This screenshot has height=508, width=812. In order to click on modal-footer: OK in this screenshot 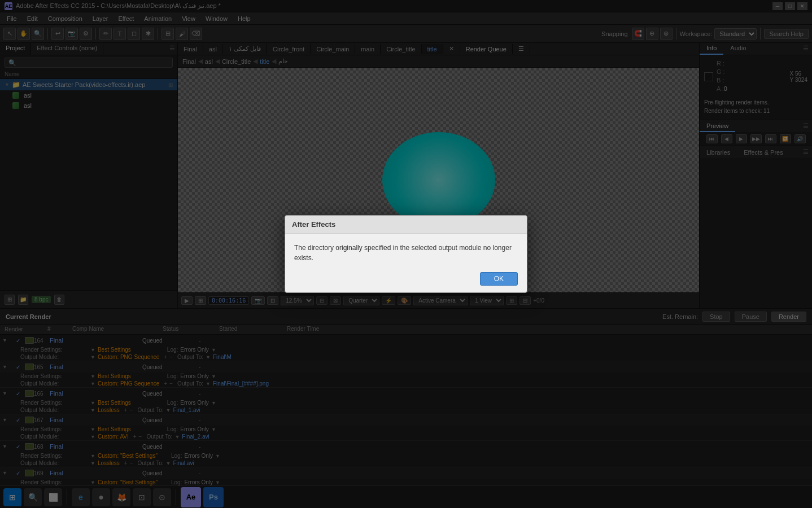, I will do `click(406, 280)`.